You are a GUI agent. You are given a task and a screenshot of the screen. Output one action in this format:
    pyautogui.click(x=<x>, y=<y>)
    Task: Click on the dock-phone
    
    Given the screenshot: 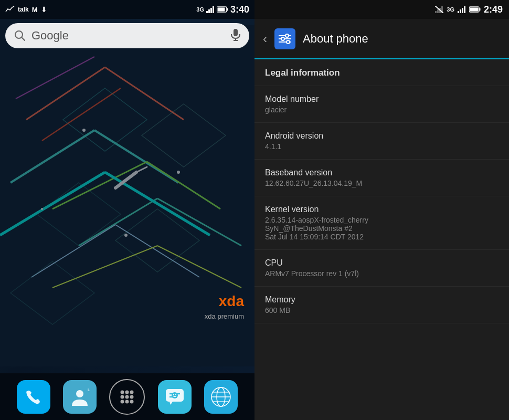 What is the action you would take?
    pyautogui.click(x=34, y=397)
    